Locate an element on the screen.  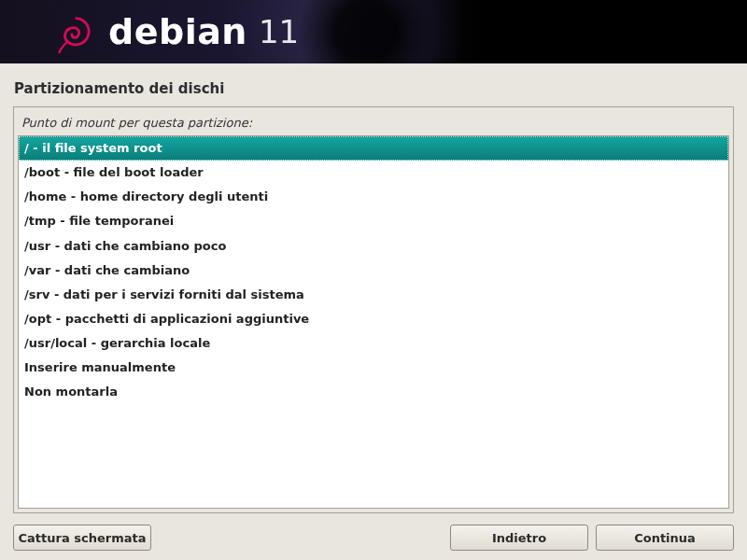
mountpoint-option: Inserire manualmente is located at coordinates (374, 368).